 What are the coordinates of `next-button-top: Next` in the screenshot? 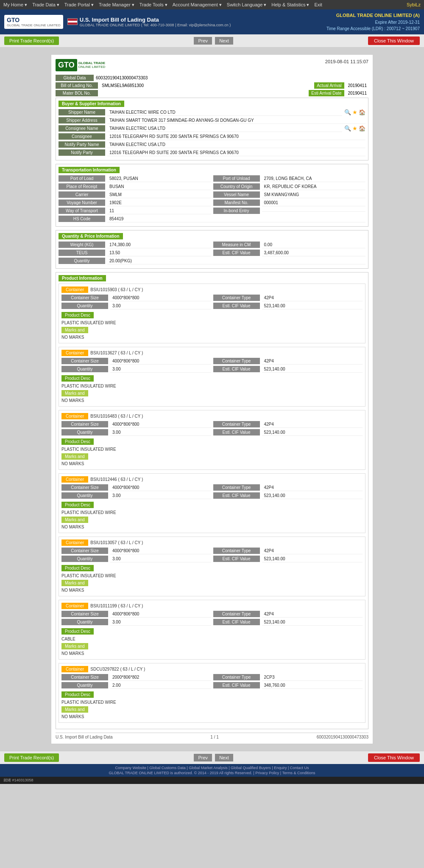 It's located at (224, 41).